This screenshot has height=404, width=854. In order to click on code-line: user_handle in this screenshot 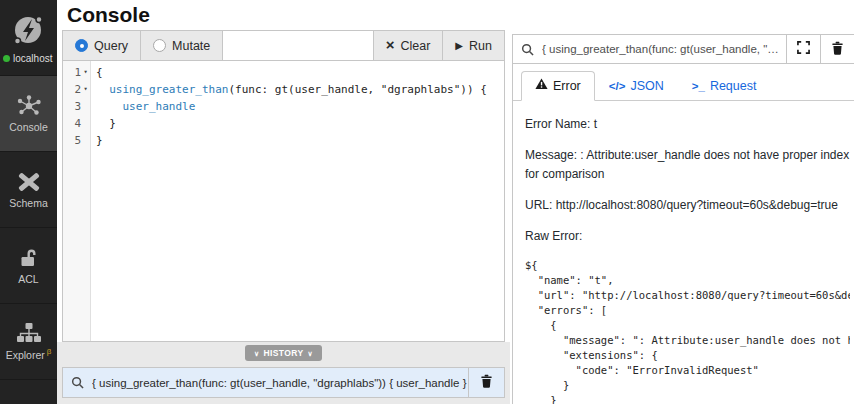, I will do `click(300, 106)`.